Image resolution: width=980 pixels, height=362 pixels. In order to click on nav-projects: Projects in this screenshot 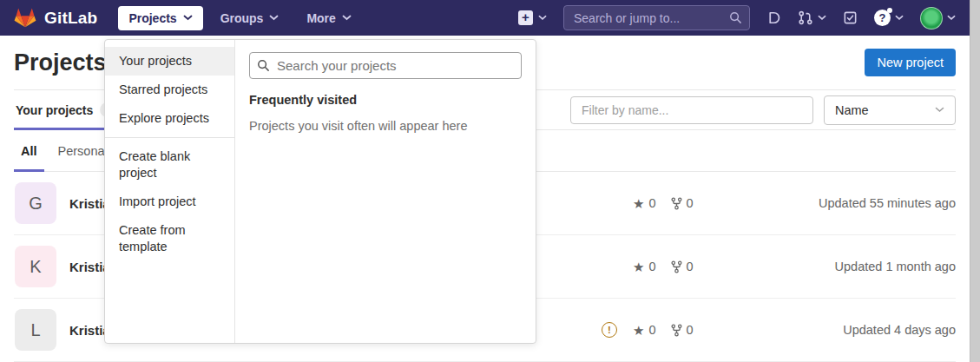, I will do `click(160, 18)`.